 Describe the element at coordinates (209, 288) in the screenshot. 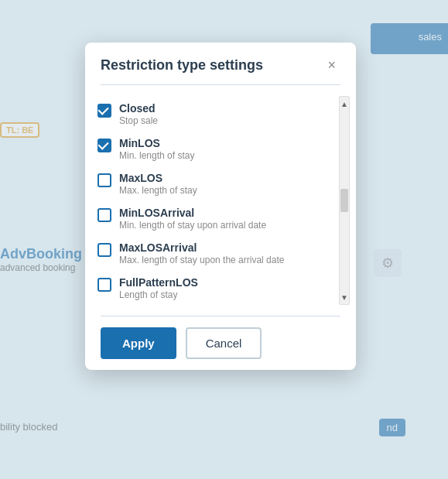

I see `list-item-fullpatternlos: FullPatternLOSLength of stay` at that location.